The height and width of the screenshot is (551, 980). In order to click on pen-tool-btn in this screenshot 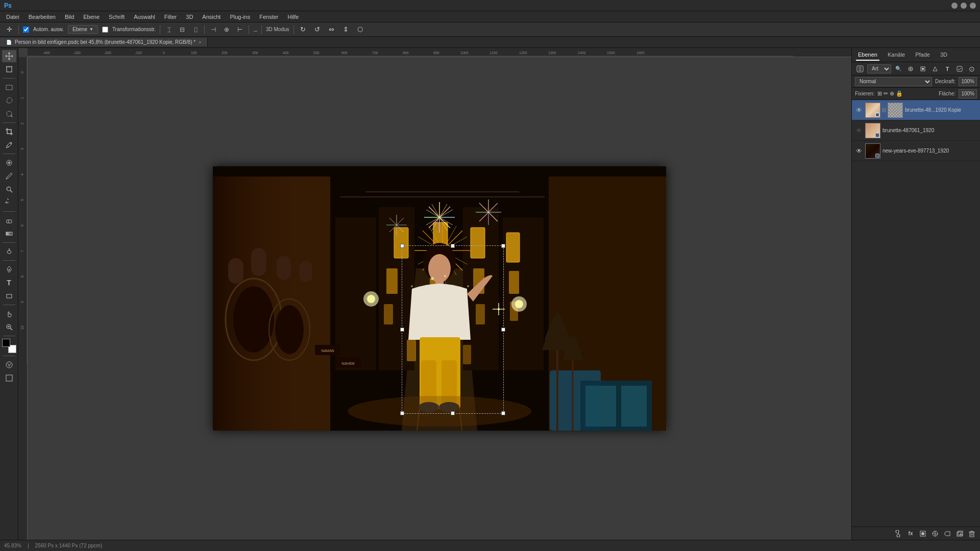, I will do `click(9, 269)`.